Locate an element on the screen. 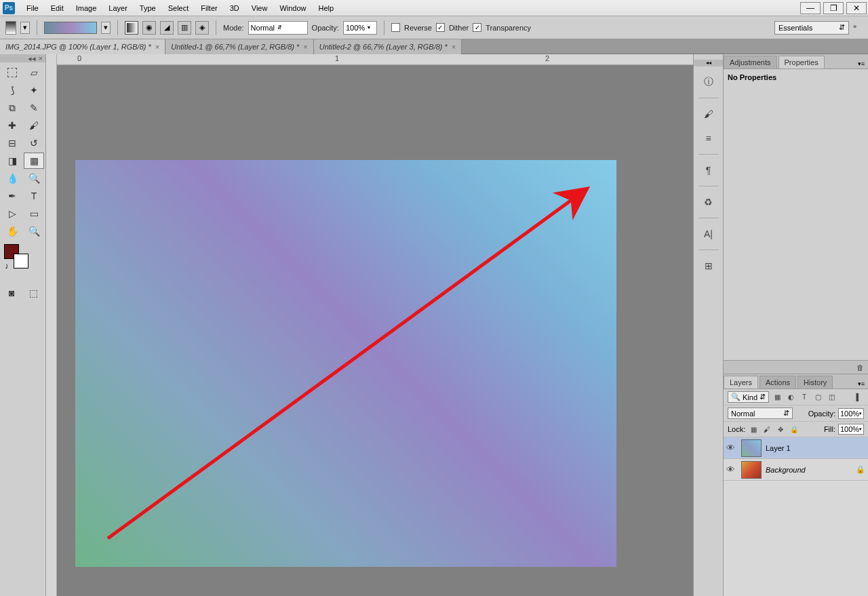  tab-actions: Actions is located at coordinates (778, 382).